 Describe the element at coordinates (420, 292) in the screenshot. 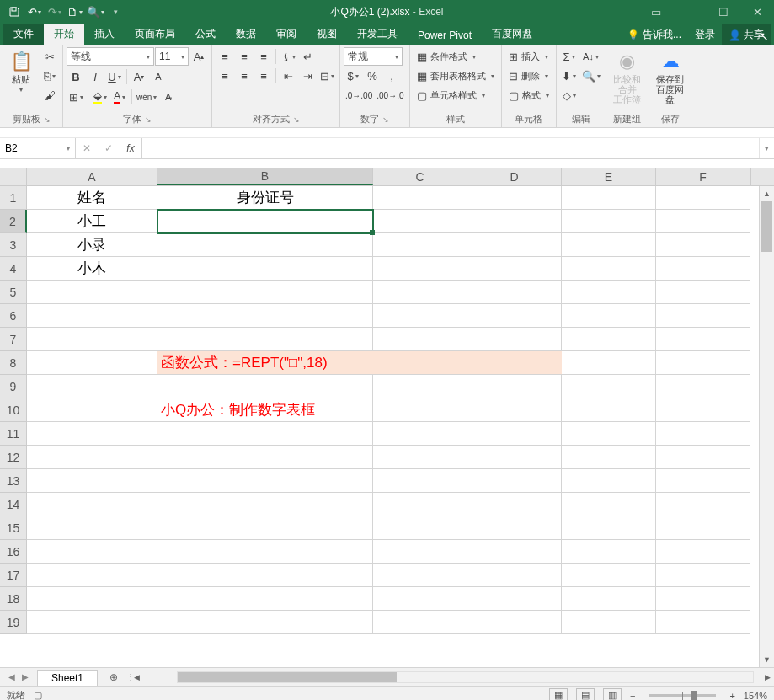

I see `cell-C5` at that location.